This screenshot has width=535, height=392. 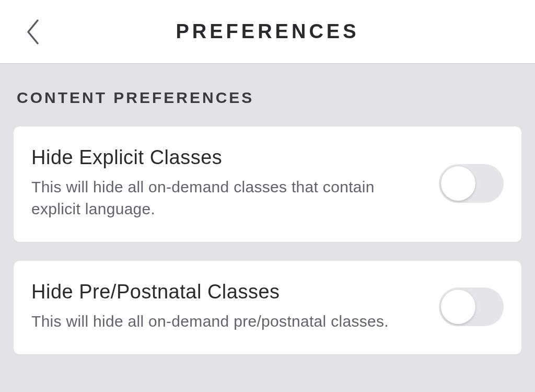 I want to click on setting-description: This will hide all on-demand pre/postnat…, so click(x=227, y=321).